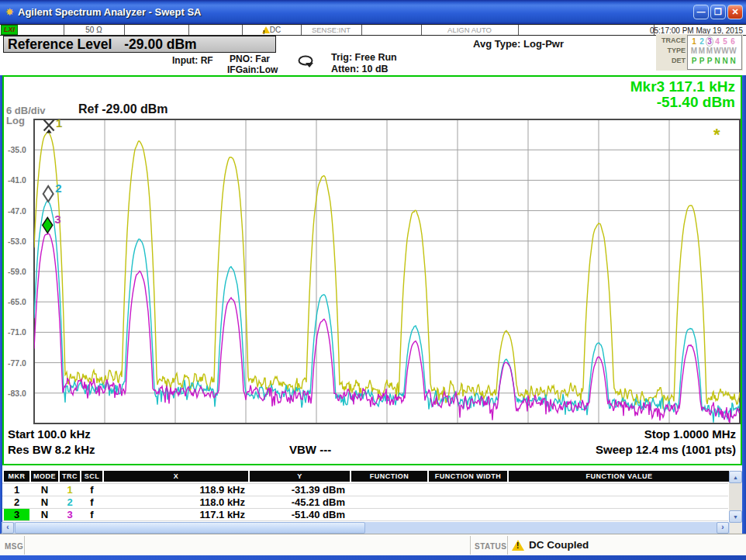 The image size is (746, 560). I want to click on col-header-function: FUNCTION, so click(389, 476).